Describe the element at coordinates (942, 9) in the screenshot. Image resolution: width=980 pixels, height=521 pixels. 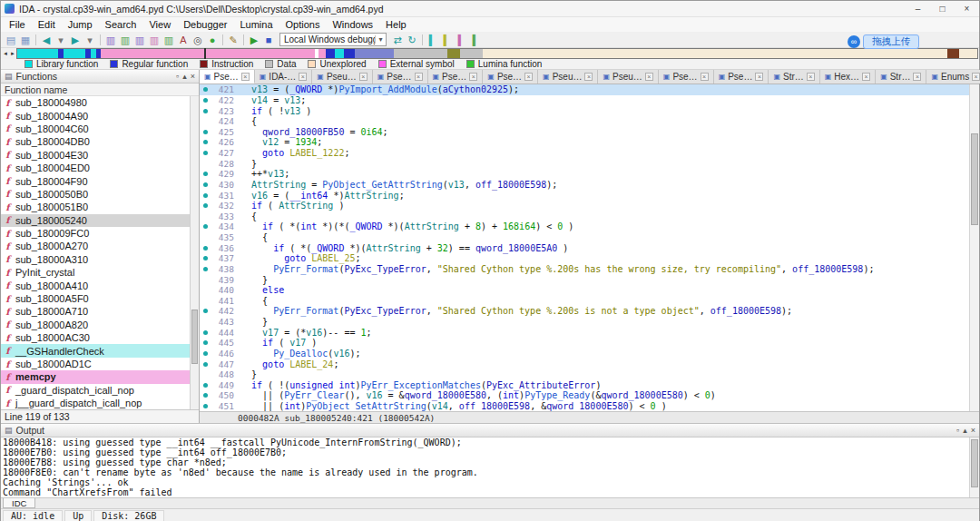
I see `maximize-button: □` at that location.